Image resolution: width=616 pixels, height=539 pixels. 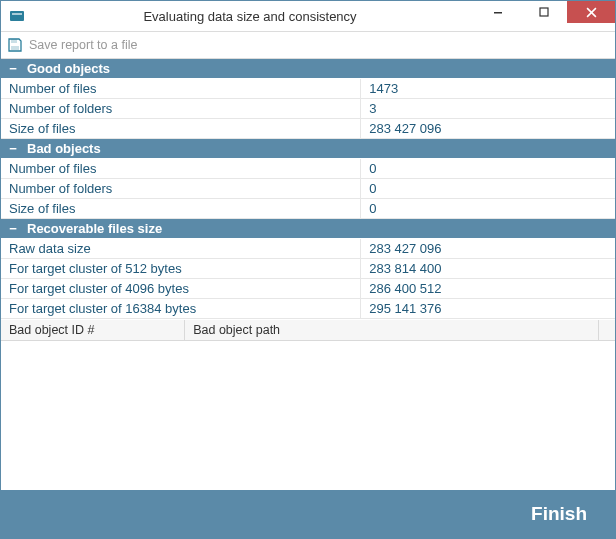 I want to click on row-good-folders: Number of folders 3, so click(x=308, y=109).